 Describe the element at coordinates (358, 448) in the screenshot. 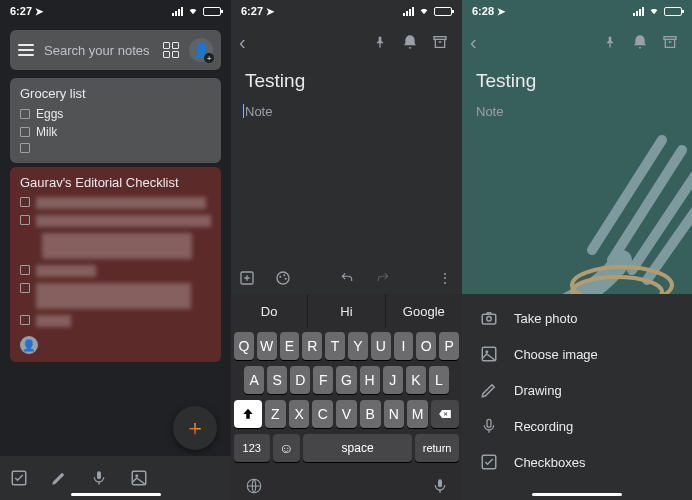

I see `space-key: space` at that location.